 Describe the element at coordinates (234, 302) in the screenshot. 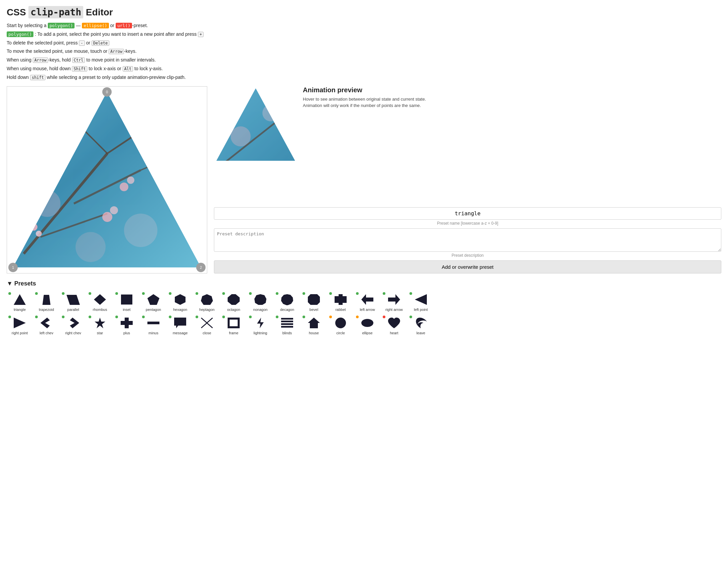

I see `preset-item-octagon: octagon` at that location.